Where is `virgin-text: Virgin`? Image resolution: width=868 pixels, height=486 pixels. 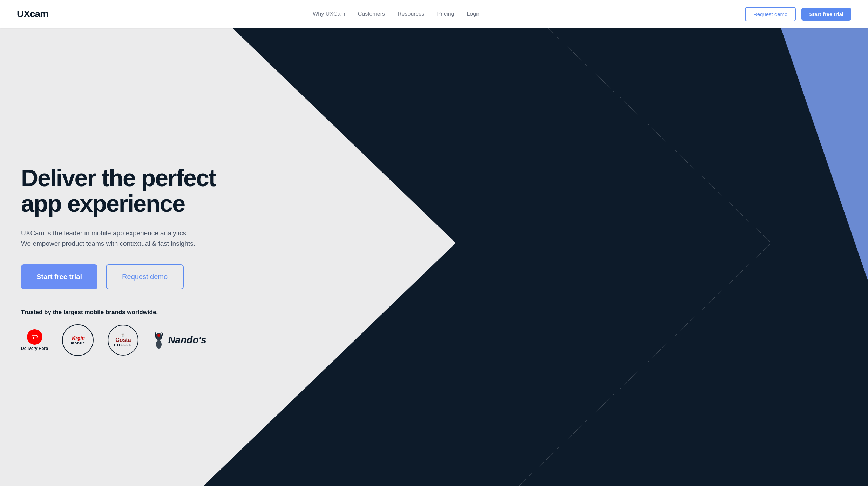 virgin-text: Virgin is located at coordinates (78, 338).